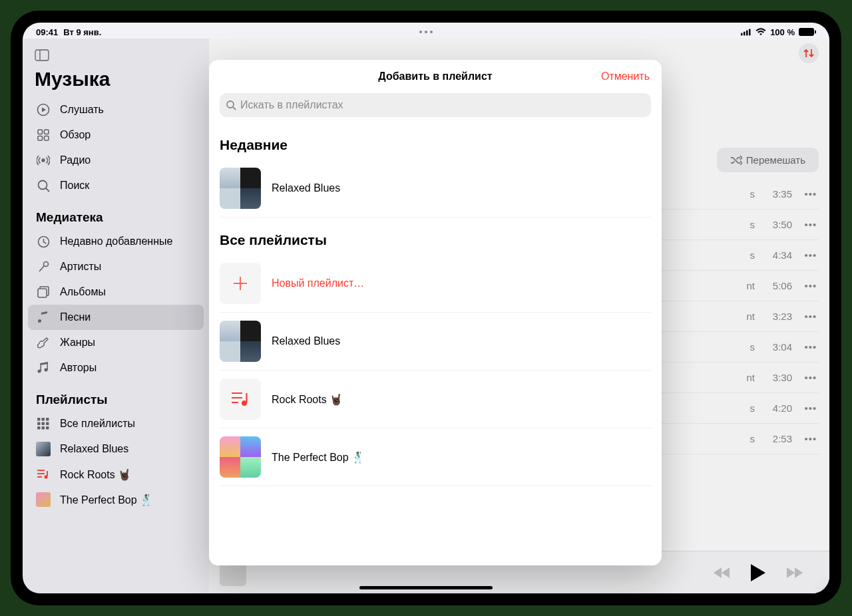  I want to click on modal-title: Добавить в плейлист, so click(435, 77).